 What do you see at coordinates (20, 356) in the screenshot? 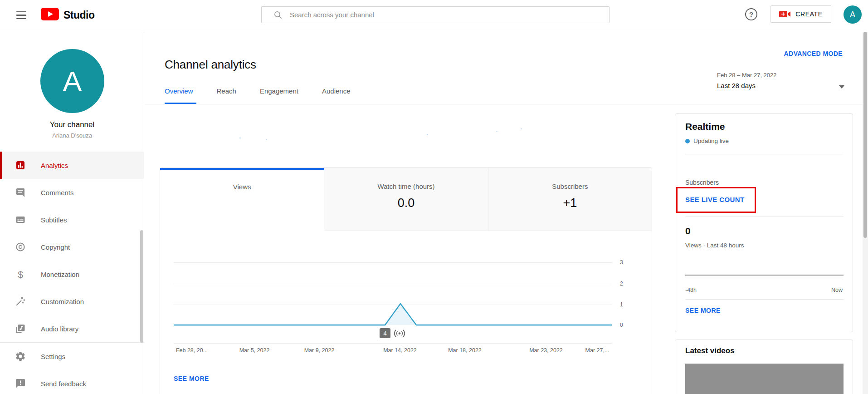
I see `gear-icon` at bounding box center [20, 356].